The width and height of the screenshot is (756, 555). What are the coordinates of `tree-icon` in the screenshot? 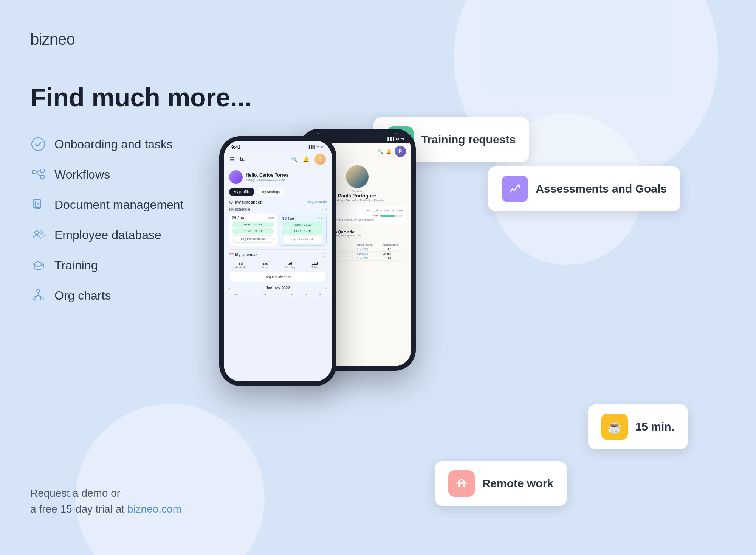 It's located at (38, 295).